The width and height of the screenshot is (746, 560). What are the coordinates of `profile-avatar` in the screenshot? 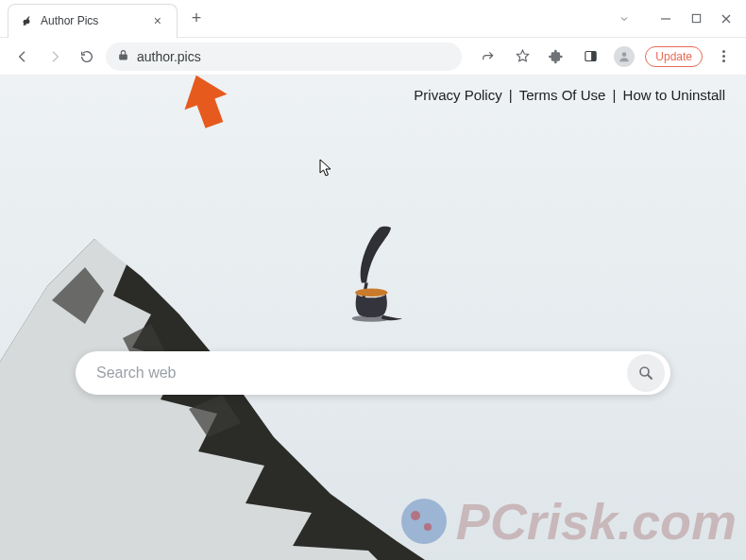 It's located at (624, 57).